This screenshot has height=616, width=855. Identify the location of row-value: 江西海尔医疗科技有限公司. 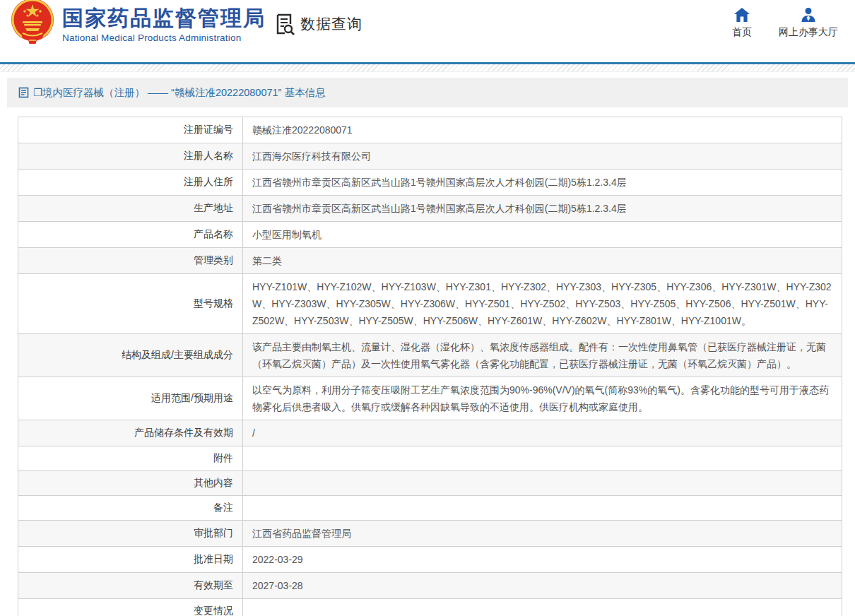
(543, 156).